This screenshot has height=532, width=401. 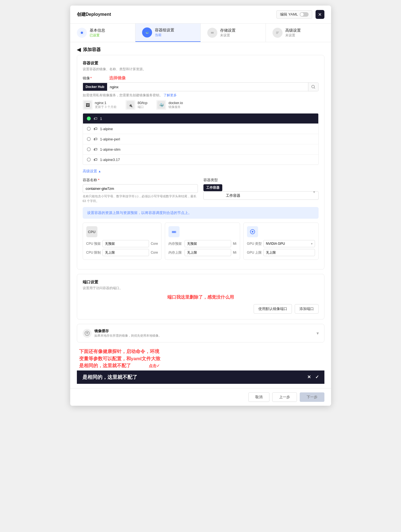 What do you see at coordinates (168, 33) in the screenshot?
I see `step-container: 🐳 容器组设置 当前` at bounding box center [168, 33].